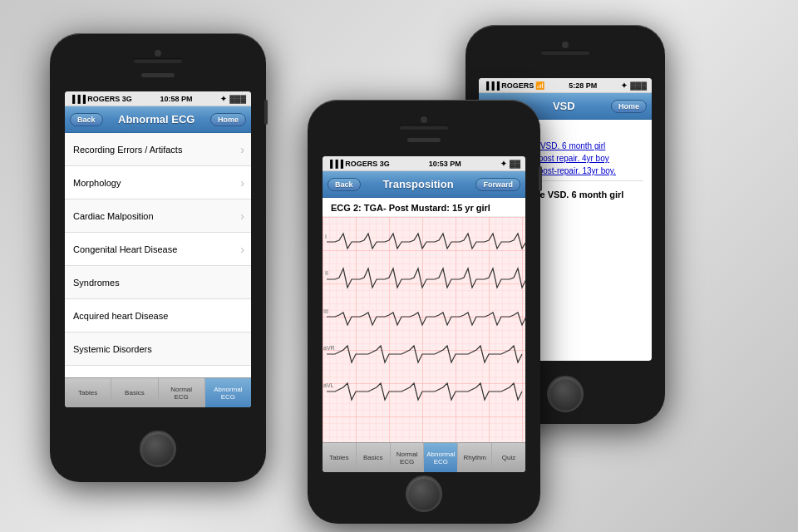 Image resolution: width=798 pixels, height=532 pixels. I want to click on tab-abnormal-ecg-1: AbnormalECG, so click(228, 392).